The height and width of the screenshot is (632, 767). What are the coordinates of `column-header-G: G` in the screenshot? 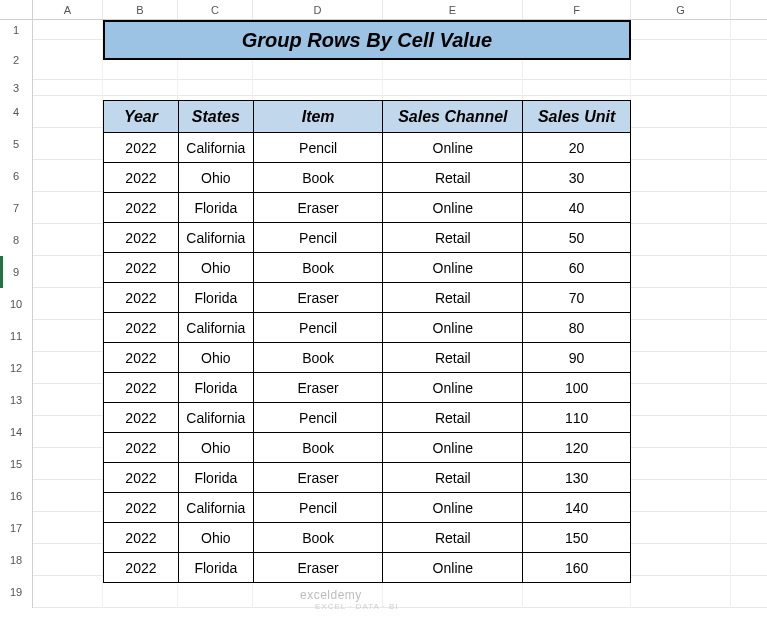 It's located at (681, 10).